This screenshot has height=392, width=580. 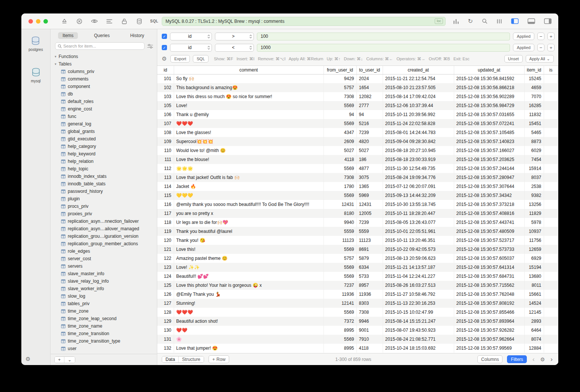 What do you see at coordinates (340, 321) in the screenshot?
I see `cell: 7372` at bounding box center [340, 321].